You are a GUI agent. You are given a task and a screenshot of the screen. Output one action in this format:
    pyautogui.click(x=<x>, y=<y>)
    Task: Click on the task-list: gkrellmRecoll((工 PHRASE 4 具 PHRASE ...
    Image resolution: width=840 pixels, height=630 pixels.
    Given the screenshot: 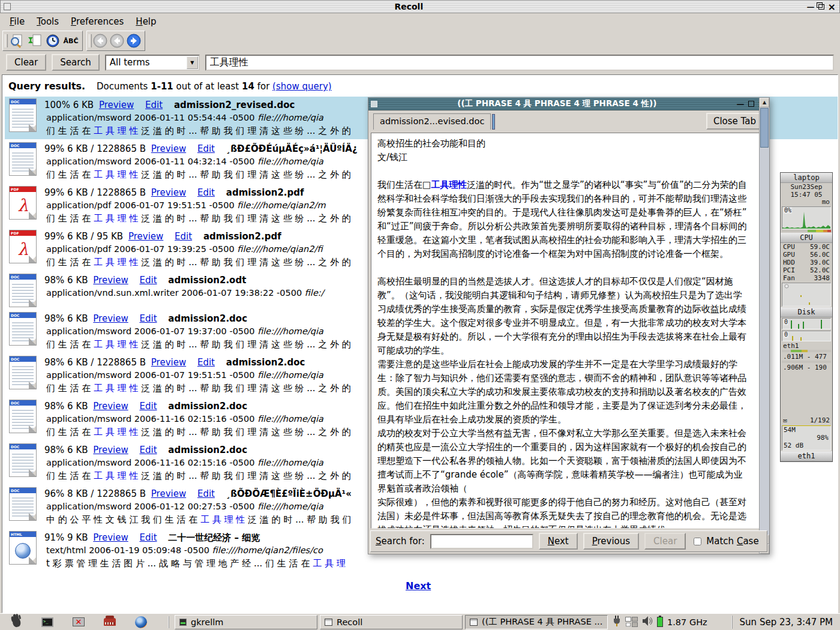 What is the action you would take?
    pyautogui.click(x=391, y=622)
    